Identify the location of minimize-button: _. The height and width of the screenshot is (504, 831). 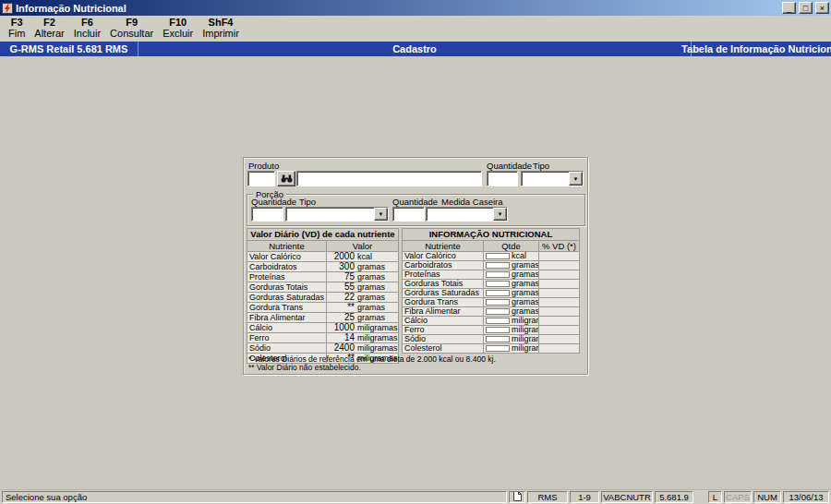
(789, 7).